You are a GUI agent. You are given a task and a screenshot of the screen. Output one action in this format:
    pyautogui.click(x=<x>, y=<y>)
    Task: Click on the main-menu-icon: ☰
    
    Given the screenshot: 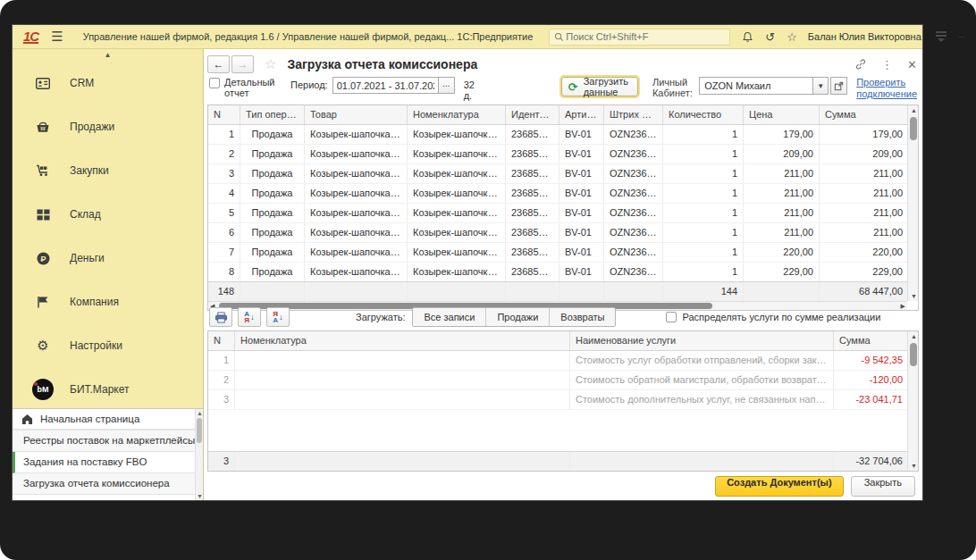 What is the action you would take?
    pyautogui.click(x=57, y=37)
    